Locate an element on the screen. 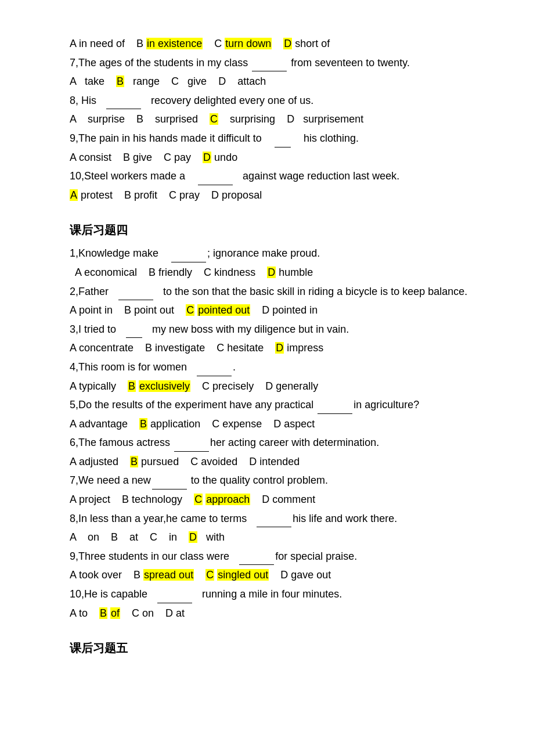 Image resolution: width=534 pixels, height=756 pixels. highlight-turn-down: turn down is located at coordinates (248, 44).